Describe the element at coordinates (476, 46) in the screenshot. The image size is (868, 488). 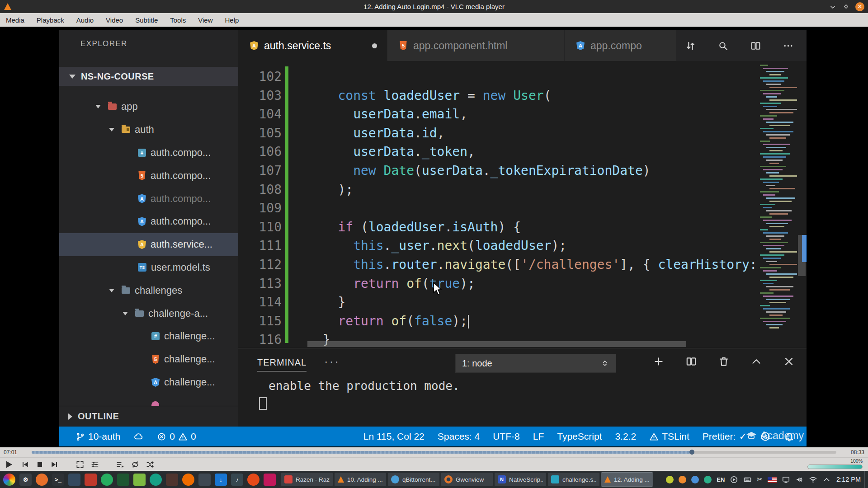
I see `tab-app-component-html: 5app.component.html` at that location.